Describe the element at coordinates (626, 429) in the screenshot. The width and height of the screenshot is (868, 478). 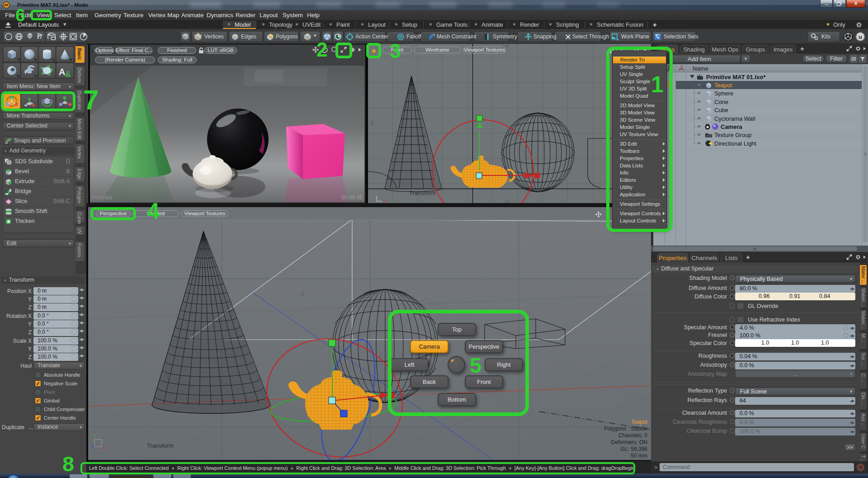
I see `svg-text: Polygons : Subdiv` at that location.